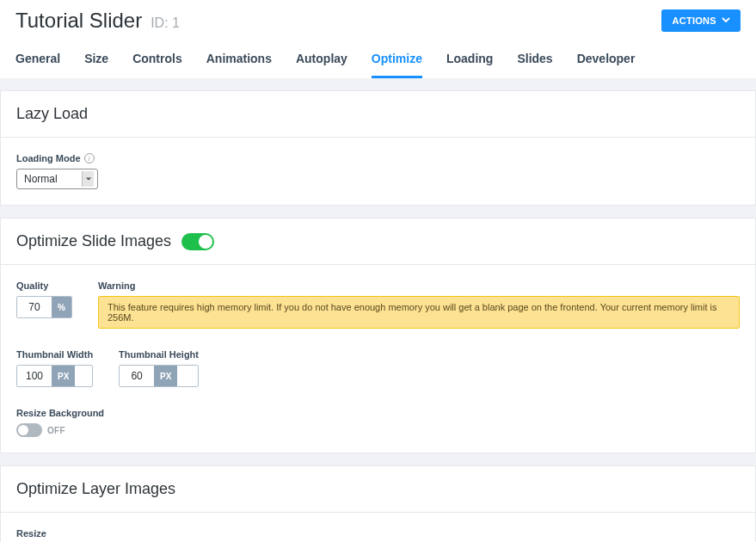  What do you see at coordinates (165, 376) in the screenshot?
I see `thumb-height-unit: PX` at bounding box center [165, 376].